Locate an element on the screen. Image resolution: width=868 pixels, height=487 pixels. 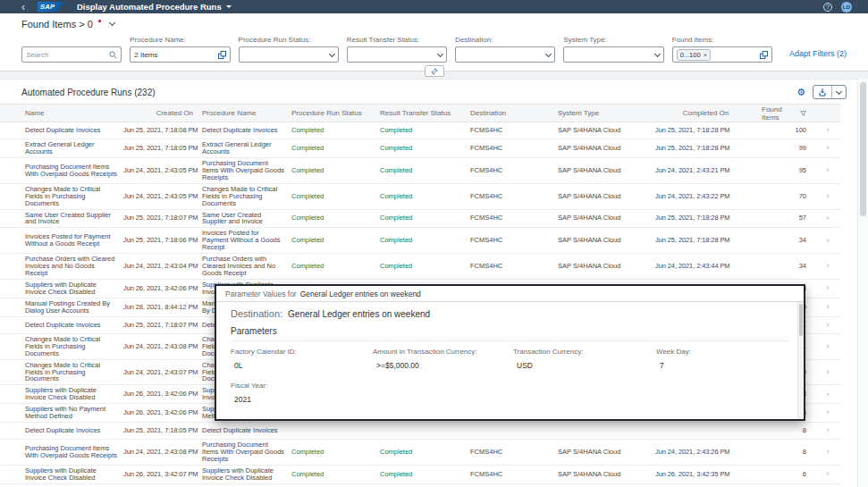
cell-created-on: Jun 28, 2021, 8:44:12 PM is located at coordinates (163, 307).